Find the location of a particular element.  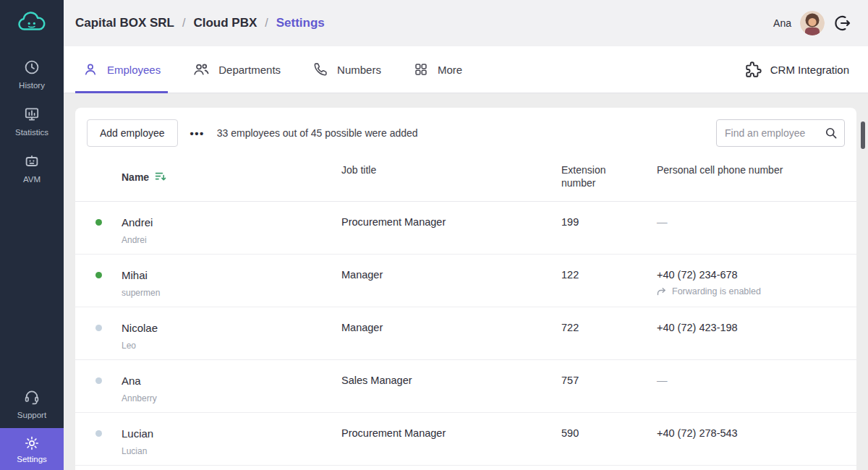

employee-job-title: Procurement Manager is located at coordinates (451, 439).